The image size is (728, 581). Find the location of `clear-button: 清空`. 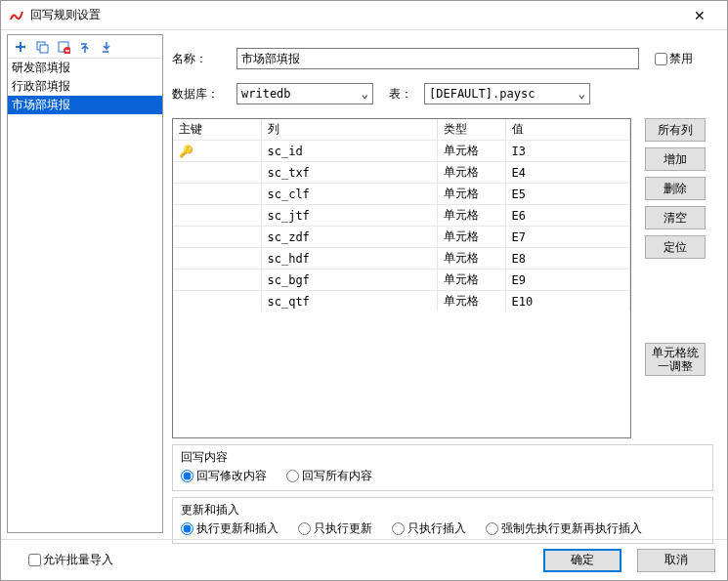

clear-button: 清空 is located at coordinates (675, 218).